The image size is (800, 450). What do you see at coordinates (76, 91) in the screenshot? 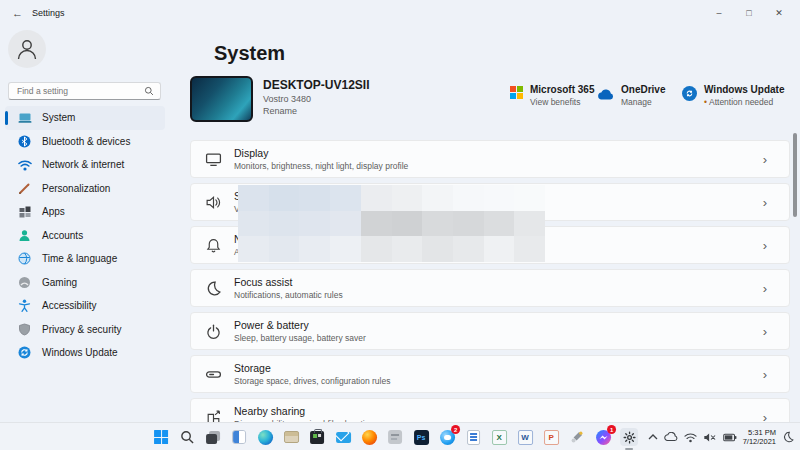
I see `search-input` at bounding box center [76, 91].